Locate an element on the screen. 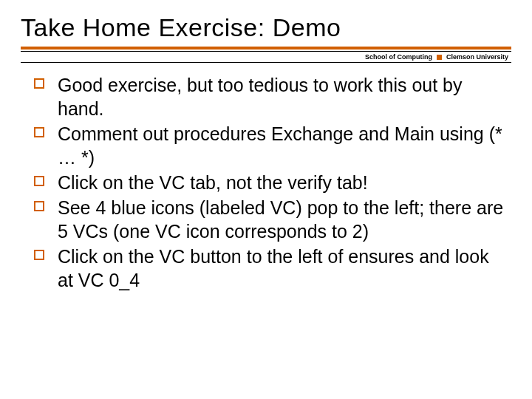  rule-thin-upper is located at coordinates (266, 52).